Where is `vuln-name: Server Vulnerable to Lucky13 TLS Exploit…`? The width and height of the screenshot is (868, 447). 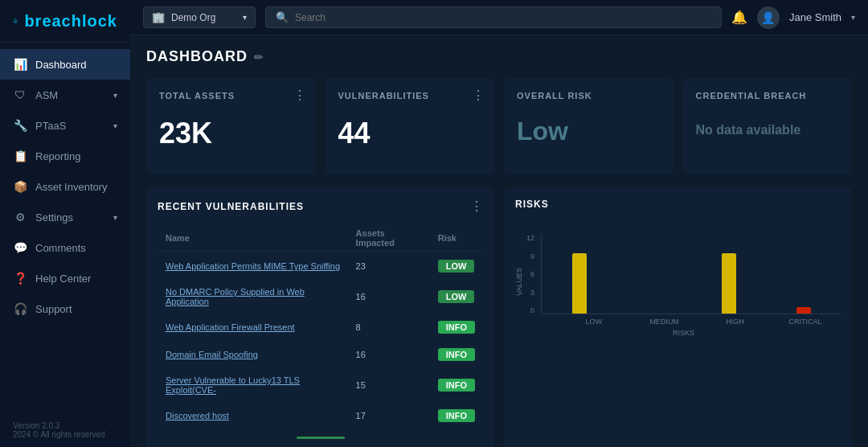 vuln-name: Server Vulnerable to Lucky13 TLS Exploit… is located at coordinates (254, 385).